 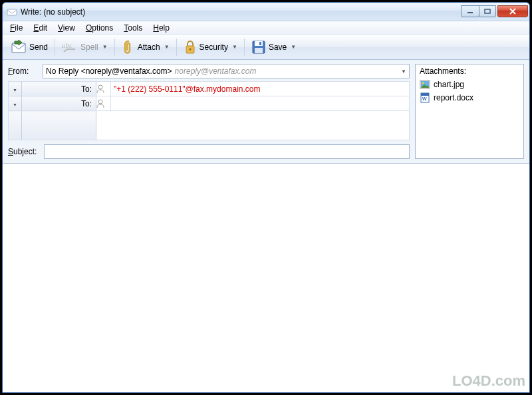 What do you see at coordinates (209, 110) in the screenshot?
I see `address-table: ▼ To: "+1 (222) 555-0111"@fax.mydomain.c…` at bounding box center [209, 110].